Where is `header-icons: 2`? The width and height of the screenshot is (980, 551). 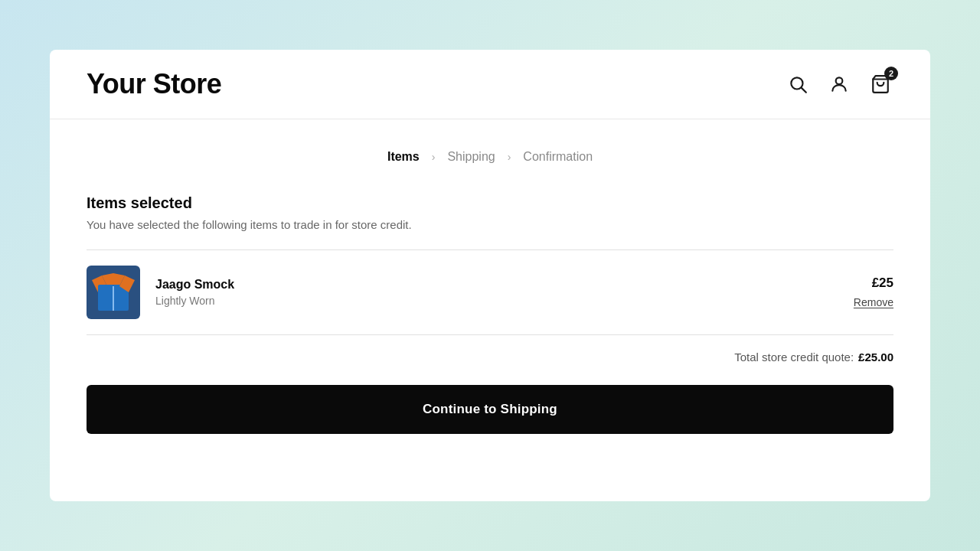 header-icons: 2 is located at coordinates (839, 84).